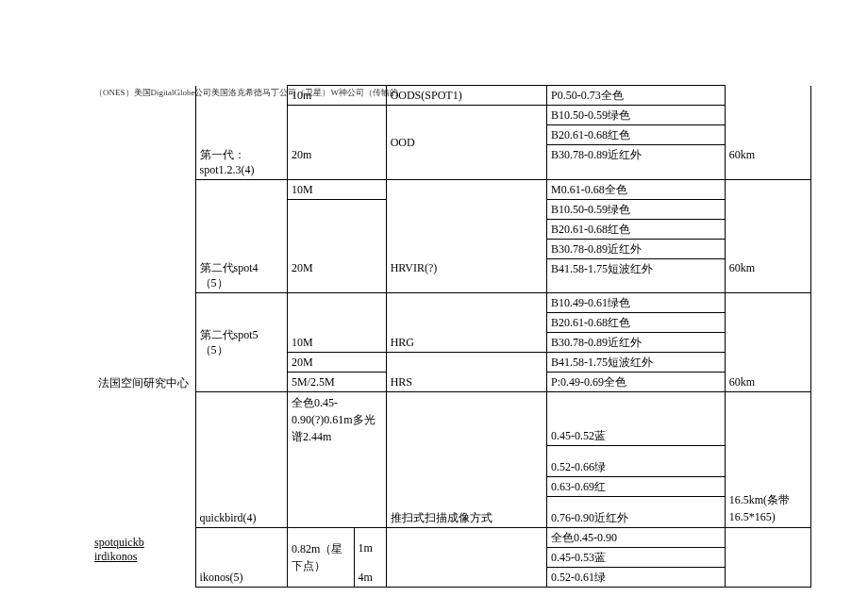  Describe the element at coordinates (768, 383) in the screenshot. I see `r14c6: 60km` at that location.